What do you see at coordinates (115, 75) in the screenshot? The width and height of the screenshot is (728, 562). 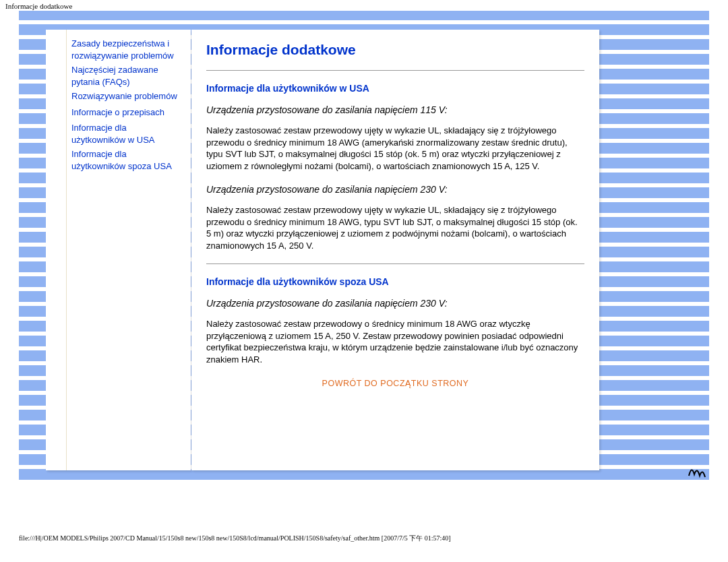 I see `sidebar-link-faqs: Najczęściej zadawane pytania (FAQs)` at bounding box center [115, 75].